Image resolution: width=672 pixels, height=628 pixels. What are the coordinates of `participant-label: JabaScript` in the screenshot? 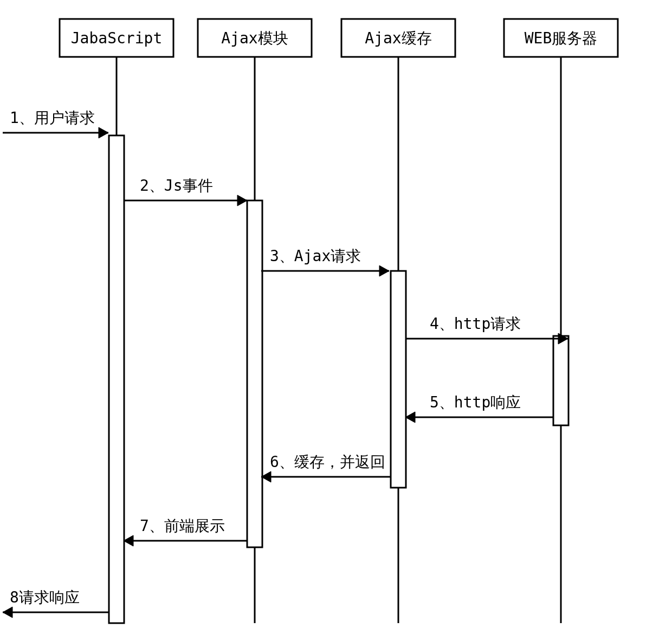 It's located at (117, 38).